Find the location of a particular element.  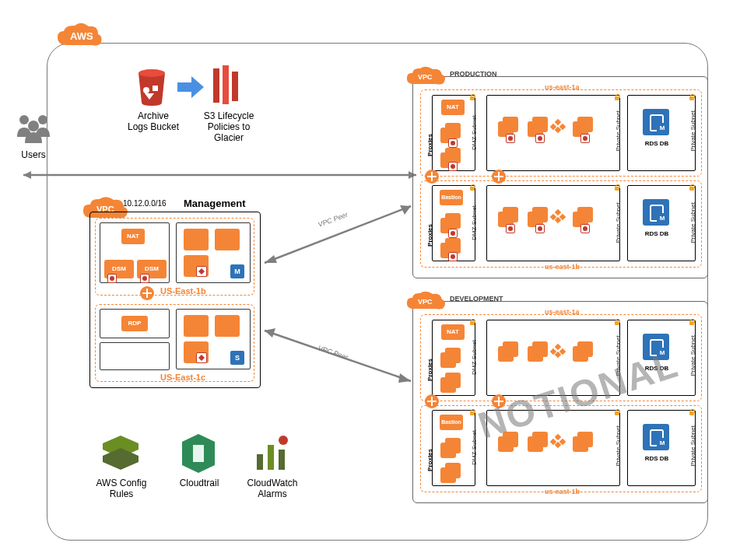

aws-cloud-badge: AWS is located at coordinates (79, 37).